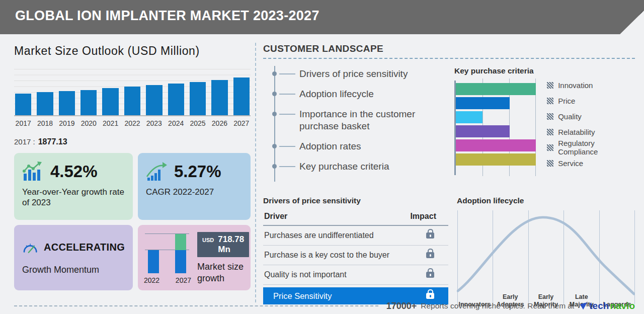 This screenshot has height=314, width=644. What do you see at coordinates (319, 236) in the screenshot?
I see `driver-label: Purchases are undifferentiated` at bounding box center [319, 236].